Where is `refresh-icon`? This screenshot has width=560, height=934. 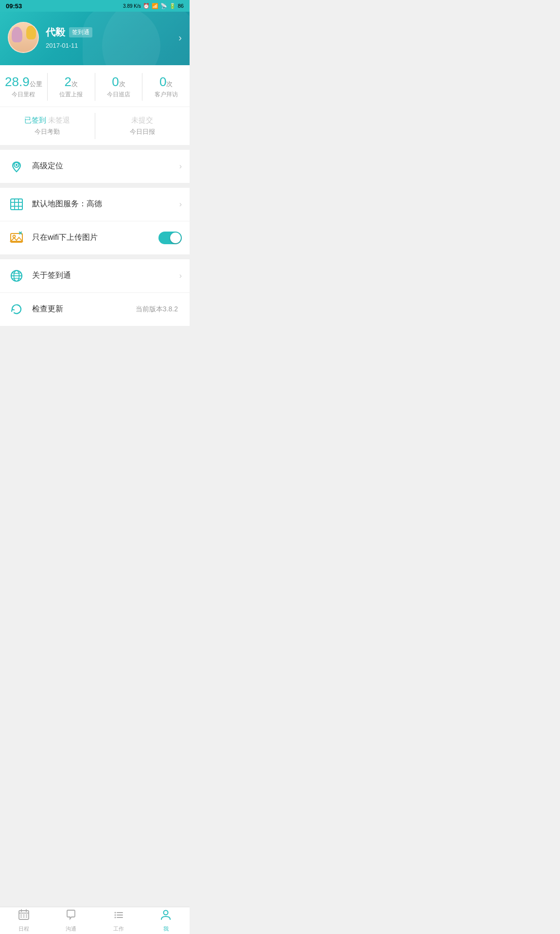
refresh-icon is located at coordinates (17, 309).